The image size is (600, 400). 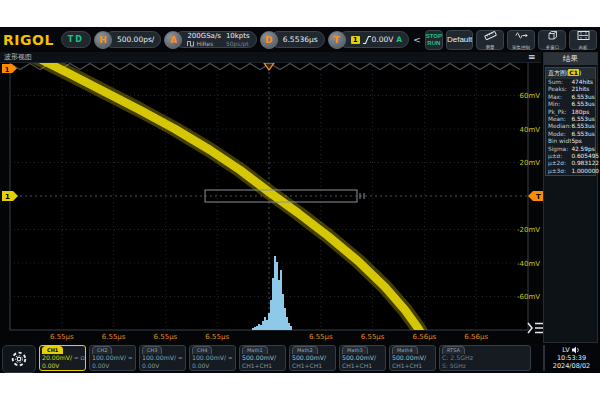 What do you see at coordinates (262, 358) in the screenshot?
I see `math1: Math1 500.00mV/ CH1+CH1` at bounding box center [262, 358].